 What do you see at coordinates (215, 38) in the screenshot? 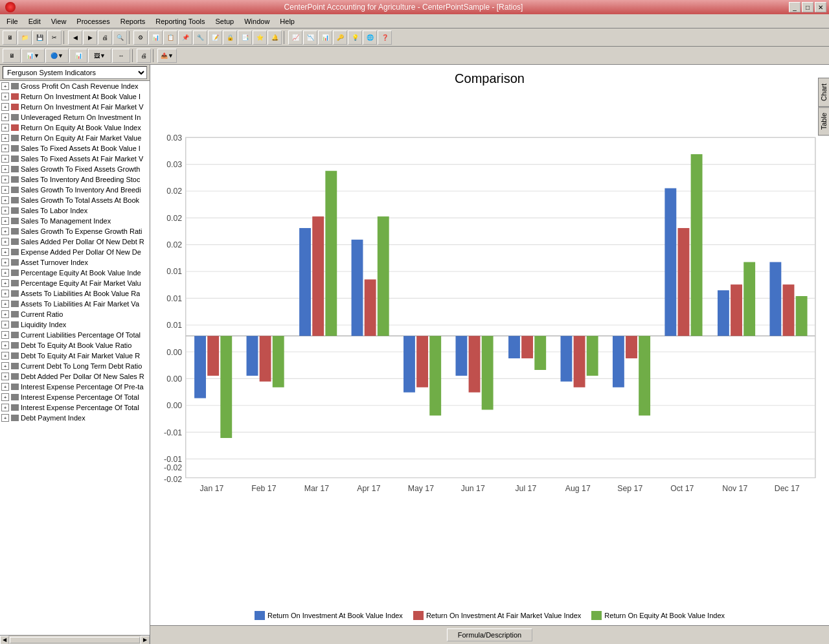
I see `tb-b6: 📝` at bounding box center [215, 38].